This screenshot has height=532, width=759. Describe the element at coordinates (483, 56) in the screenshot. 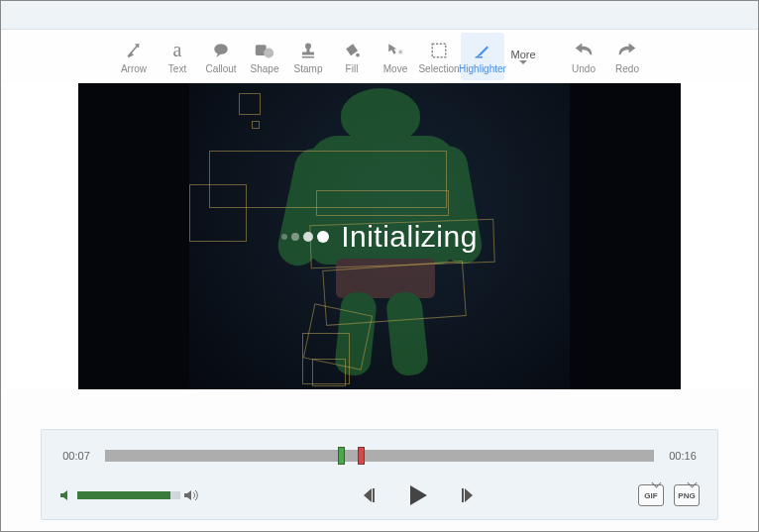

I see `tool-highlighter: Highlighter` at that location.